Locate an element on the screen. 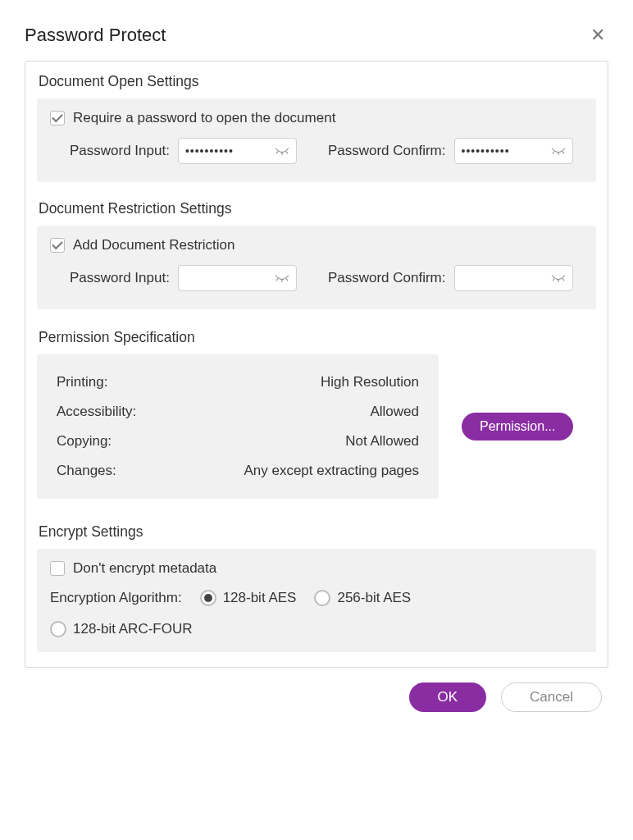 The width and height of the screenshot is (633, 840). permission-table: Printing: High Resolution Accessibility:… is located at coordinates (238, 427).